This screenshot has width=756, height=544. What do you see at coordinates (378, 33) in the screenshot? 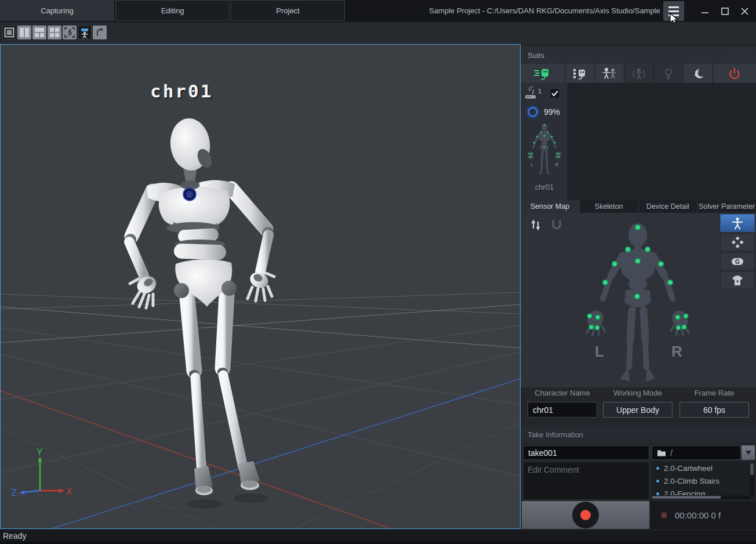
I see `layout-toolbar` at bounding box center [378, 33].